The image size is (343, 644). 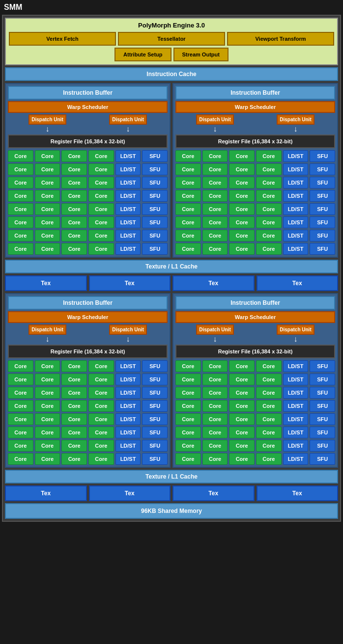 I want to click on warp-scheduler-left-top: Warp Scheduler, so click(x=87, y=107).